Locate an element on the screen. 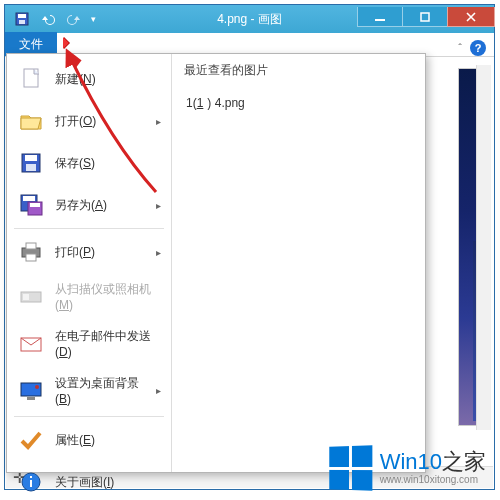 Image resolution: width=500 pixels, height=500 pixels. maximize-button is located at coordinates (425, 17).